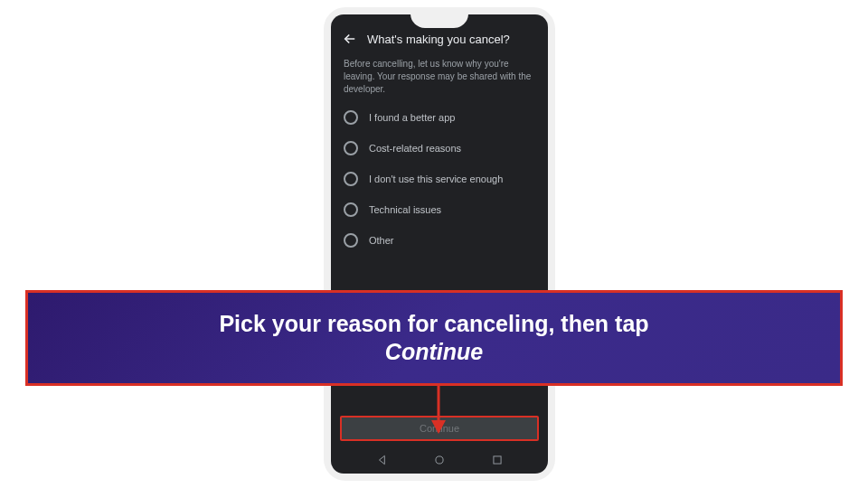 This screenshot has height=488, width=868. What do you see at coordinates (439, 22) in the screenshot?
I see `notch` at bounding box center [439, 22].